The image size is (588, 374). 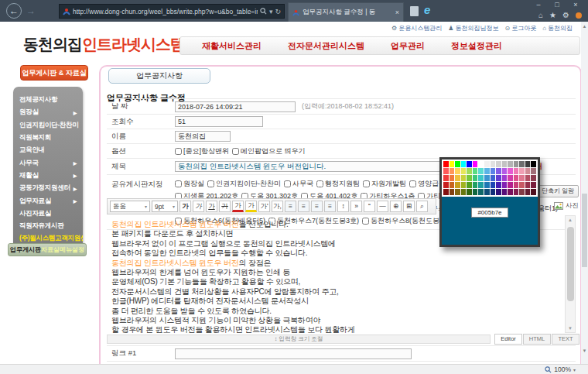 I want to click on scroll-down-icon: ▼, so click(x=585, y=351).